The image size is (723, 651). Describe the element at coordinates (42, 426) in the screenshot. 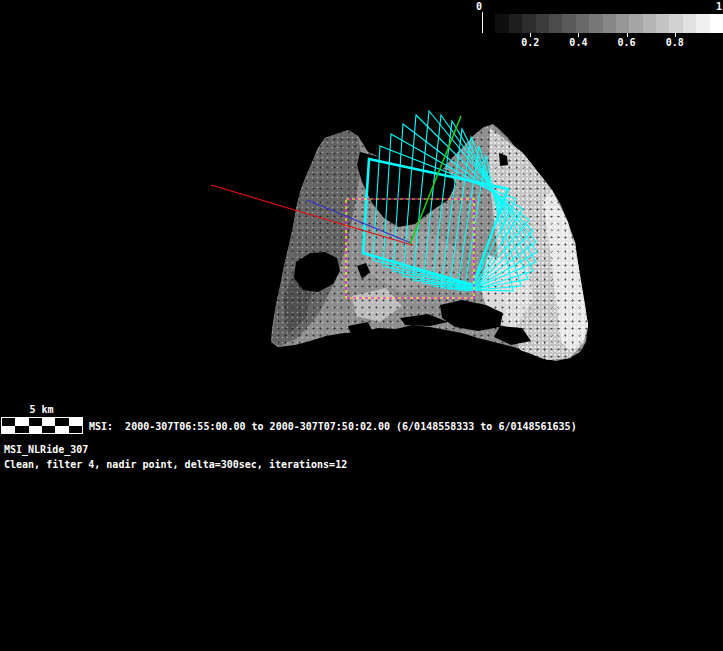

I see `scalebar-checkerboard` at that location.